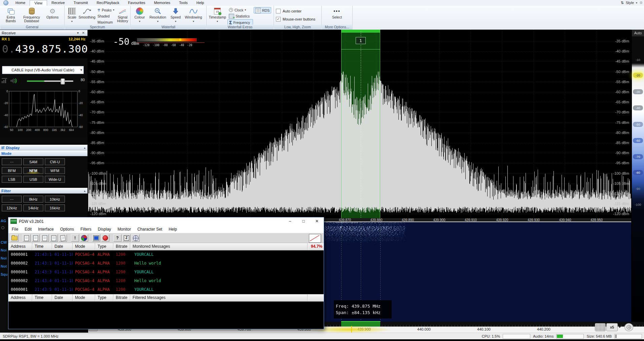  I want to click on gain-tick--30: -30, so click(638, 92).